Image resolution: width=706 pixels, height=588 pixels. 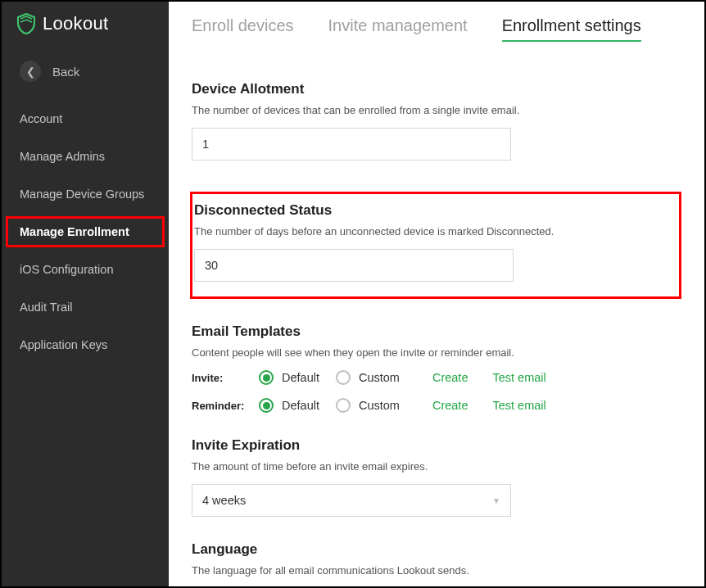 I want to click on section-disconnected-status: Disconnected Status The number of days b…, so click(x=436, y=246).